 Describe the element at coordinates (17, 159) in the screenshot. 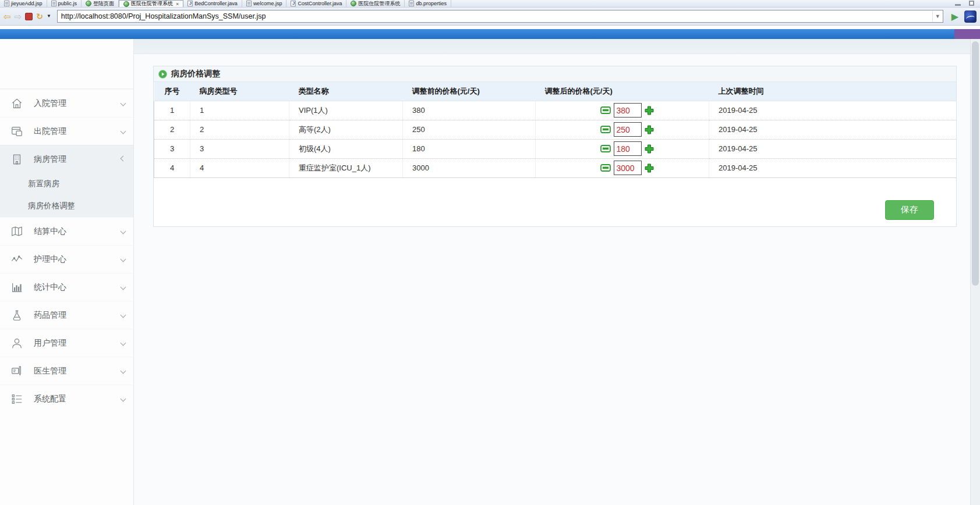

I see `building-icon` at that location.